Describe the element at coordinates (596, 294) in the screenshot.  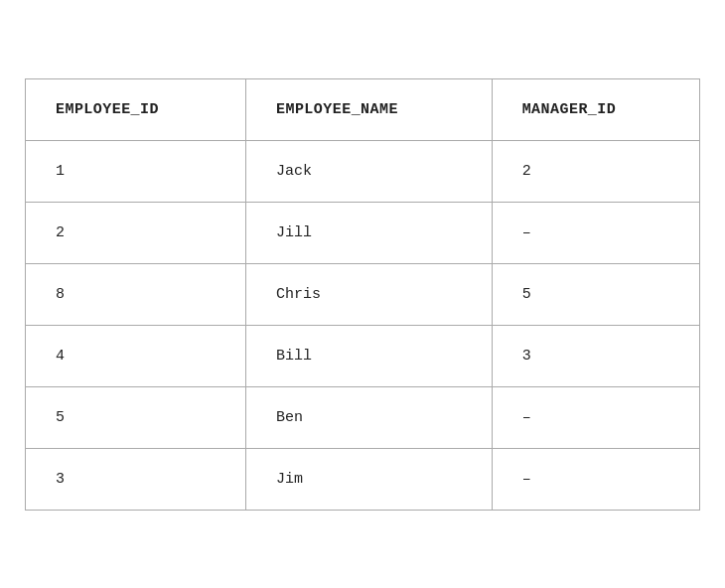
I see `cell-manager-id: 5` at that location.